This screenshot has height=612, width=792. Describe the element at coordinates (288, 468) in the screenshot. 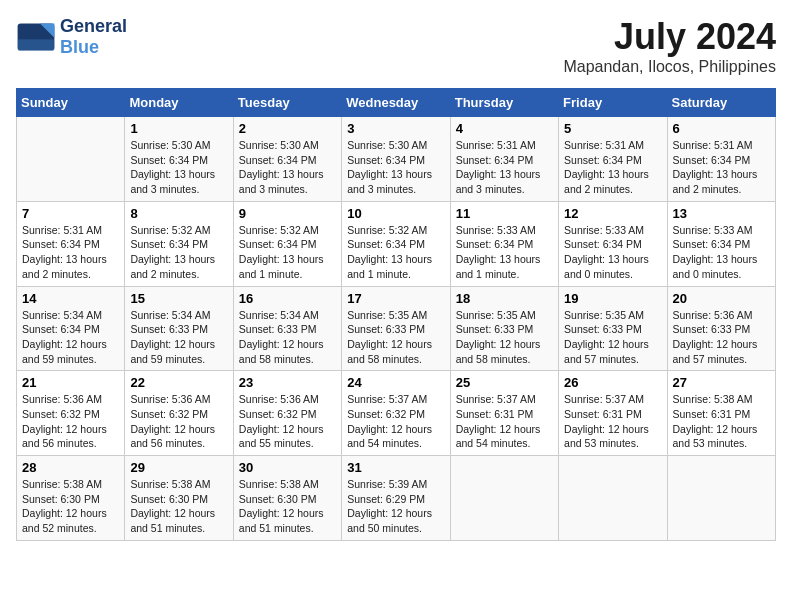

I see `day-number: 30` at that location.